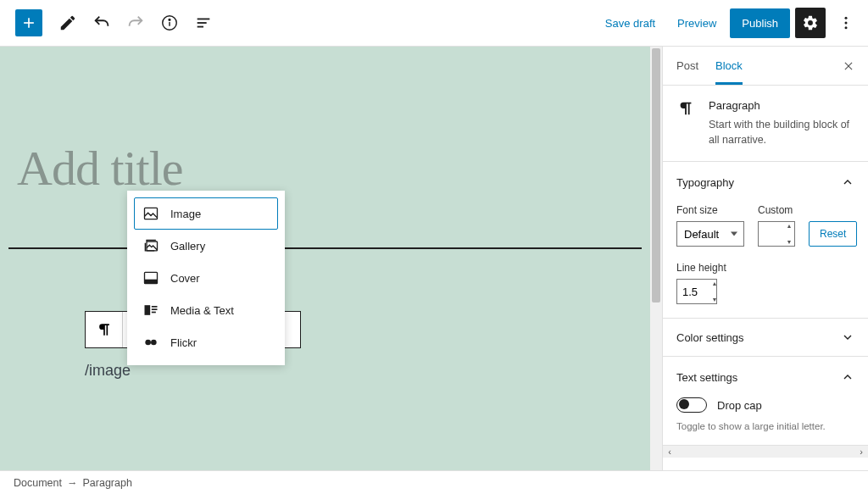 The image size is (868, 494). Describe the element at coordinates (183, 342) in the screenshot. I see `inserter-item-label: Flickr` at that location.